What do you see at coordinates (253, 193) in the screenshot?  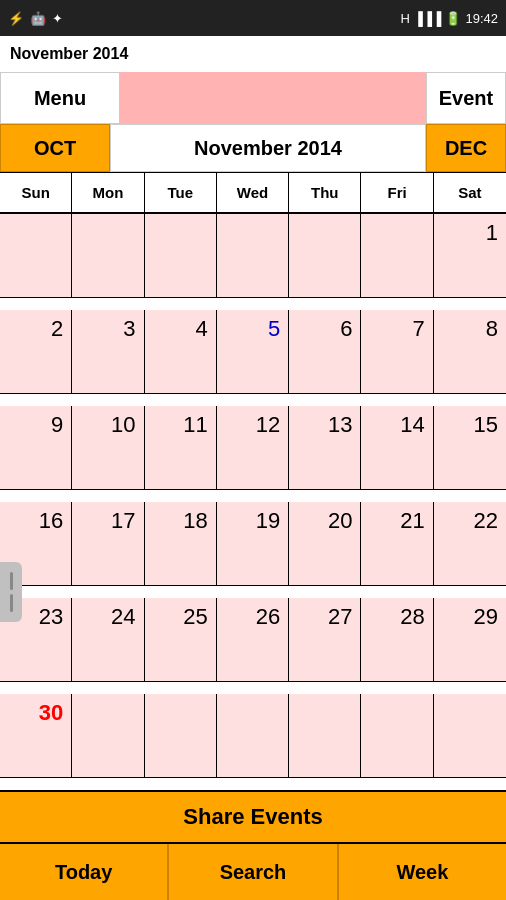 I see `day-headers: Sun Mon Tue Wed Thu Fri Sat` at bounding box center [253, 193].